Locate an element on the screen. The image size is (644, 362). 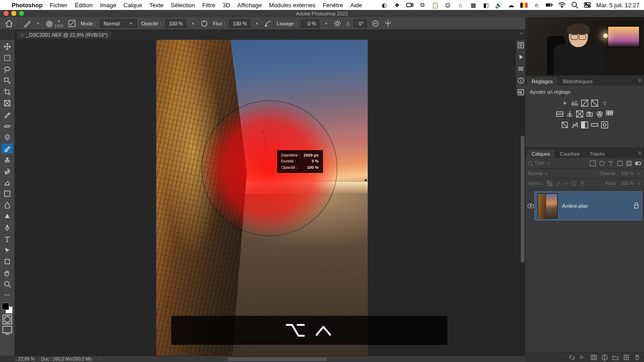
opacity-value: 100 % is located at coordinates (176, 24).